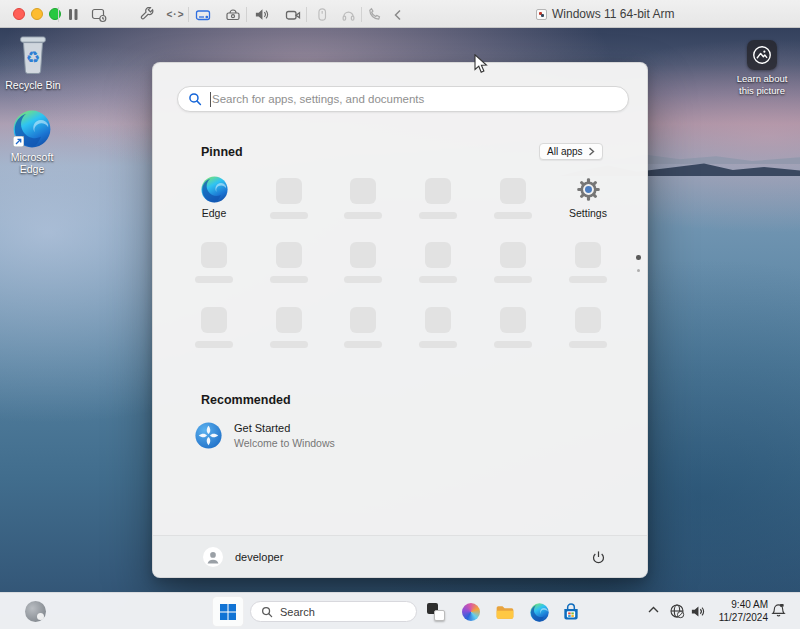 This screenshot has width=800, height=629. What do you see at coordinates (471, 612) in the screenshot?
I see `copilot-button` at bounding box center [471, 612].